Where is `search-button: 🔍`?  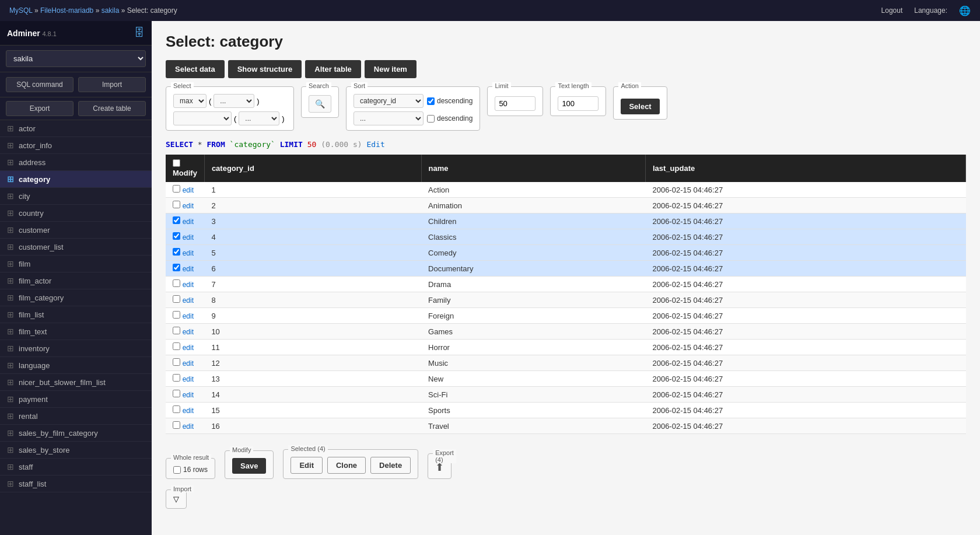 search-button: 🔍 is located at coordinates (320, 104).